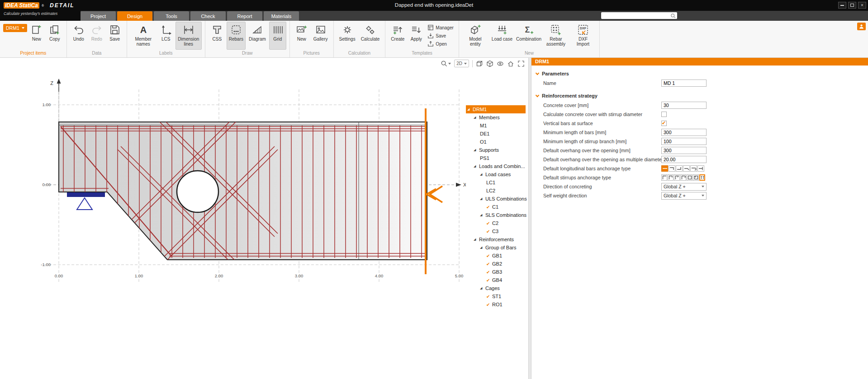 This screenshot has height=379, width=868. Describe the element at coordinates (398, 36) in the screenshot. I see `template-create-button: Create` at that location.